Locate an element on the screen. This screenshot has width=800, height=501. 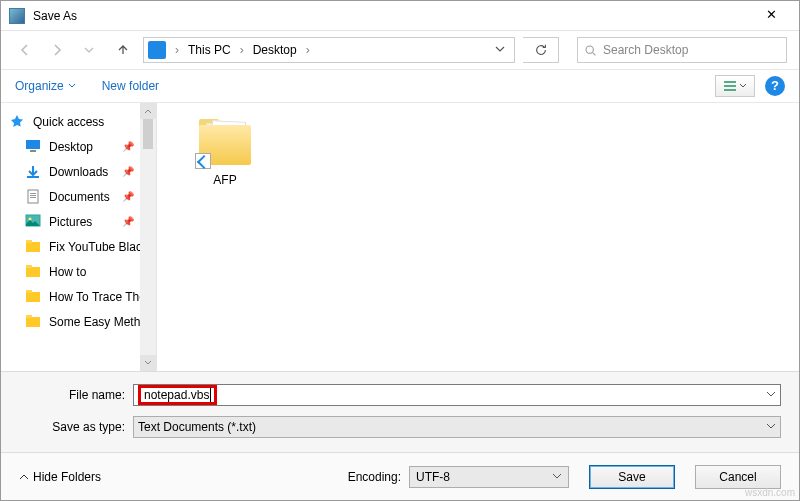
hide-folders-button: Hide Folders is located at coordinates (60, 477).